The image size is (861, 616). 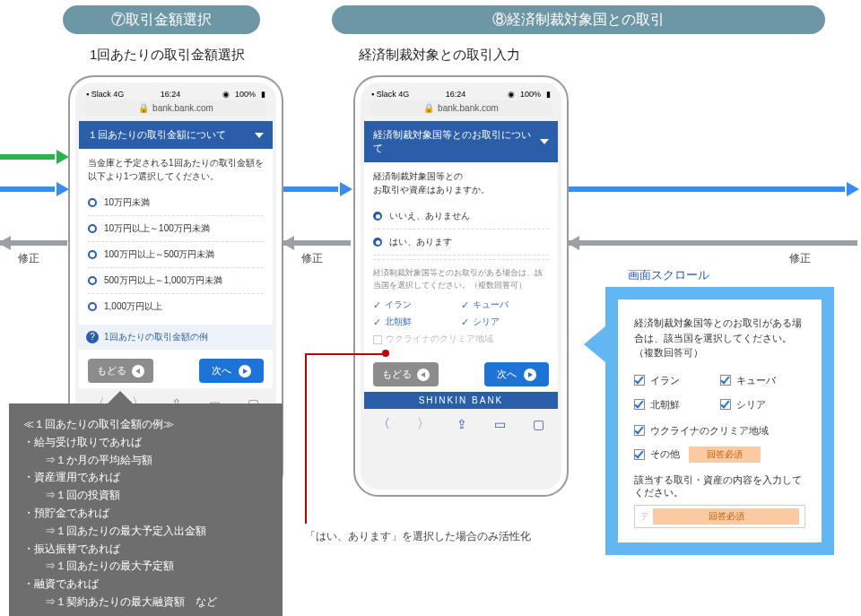 What do you see at coordinates (176, 255) in the screenshot?
I see `amount-option-2: 100万円以上～500万円未満` at bounding box center [176, 255].